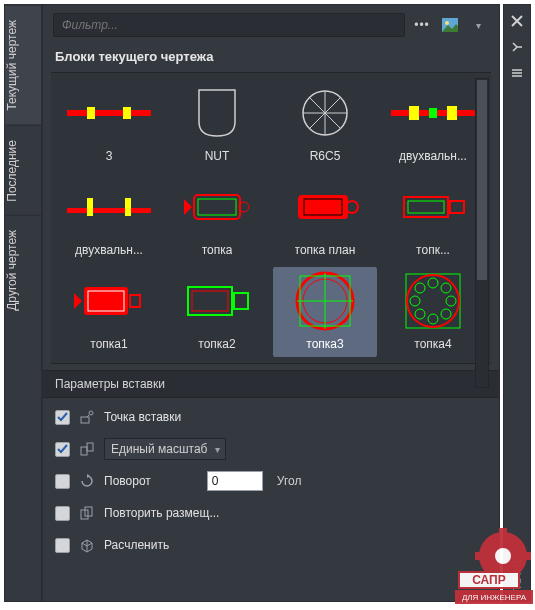  What do you see at coordinates (109, 312) in the screenshot?
I see `block-item: топка1` at bounding box center [109, 312].